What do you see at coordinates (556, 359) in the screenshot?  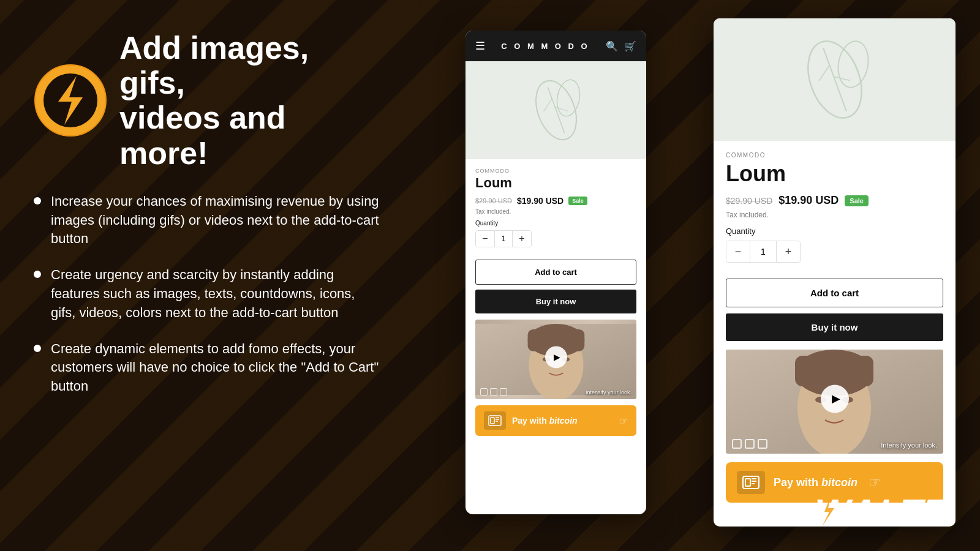 I see `mobile-video-block: ▶ Intensify your look.` at bounding box center [556, 359].